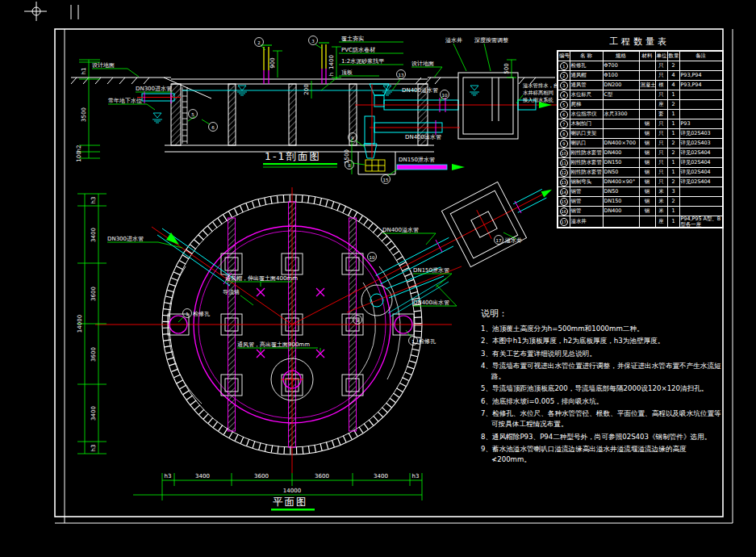 This screenshot has height=557, width=756. What do you see at coordinates (563, 202) in the screenshot?
I see `item-number: 15` at bounding box center [563, 202].